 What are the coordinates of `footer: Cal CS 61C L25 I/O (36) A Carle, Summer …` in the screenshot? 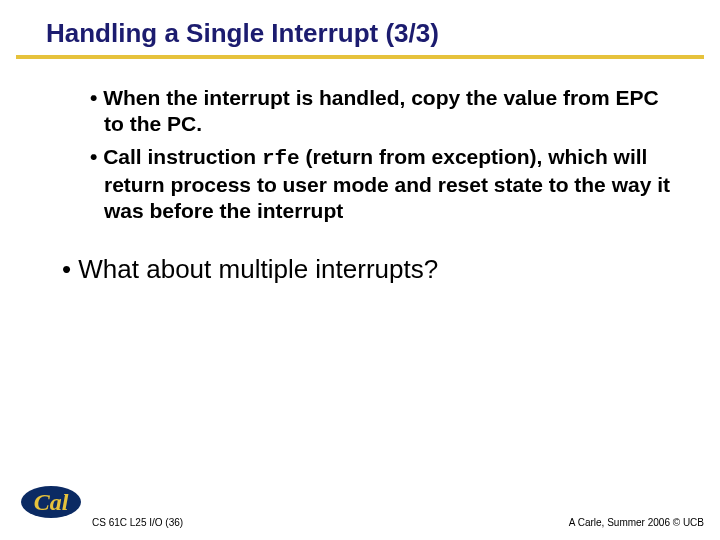 It's located at (360, 506).